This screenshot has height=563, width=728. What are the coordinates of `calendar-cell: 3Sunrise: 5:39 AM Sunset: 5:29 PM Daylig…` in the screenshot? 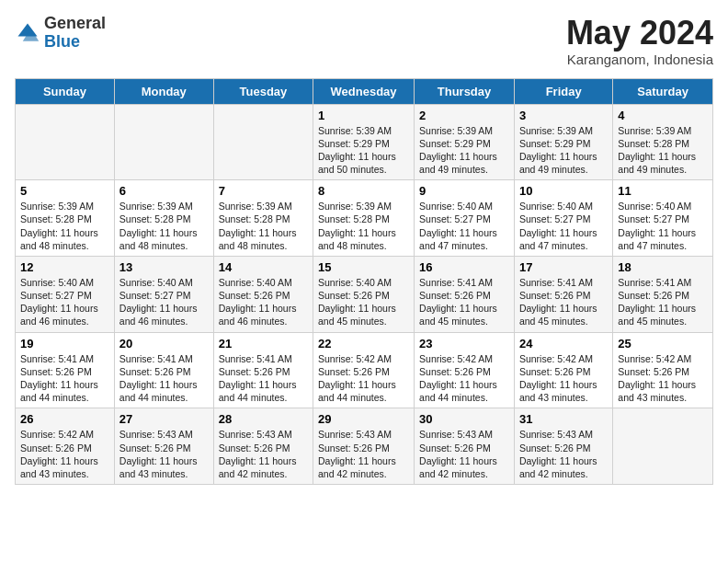 It's located at (563, 142).